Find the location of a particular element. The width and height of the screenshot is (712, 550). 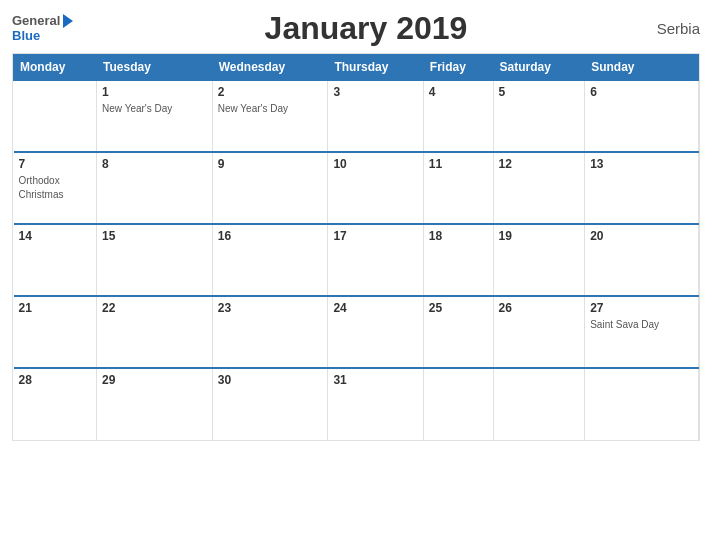

day-number: 31 is located at coordinates (375, 380).